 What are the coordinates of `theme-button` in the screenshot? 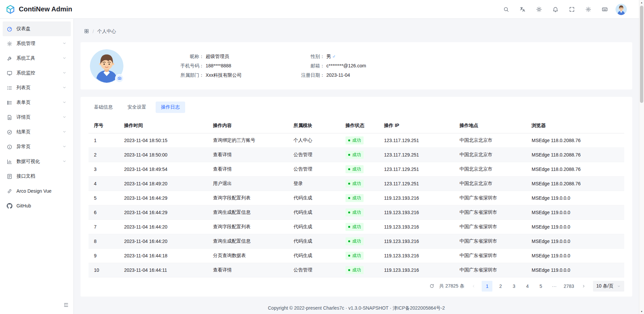 It's located at (539, 9).